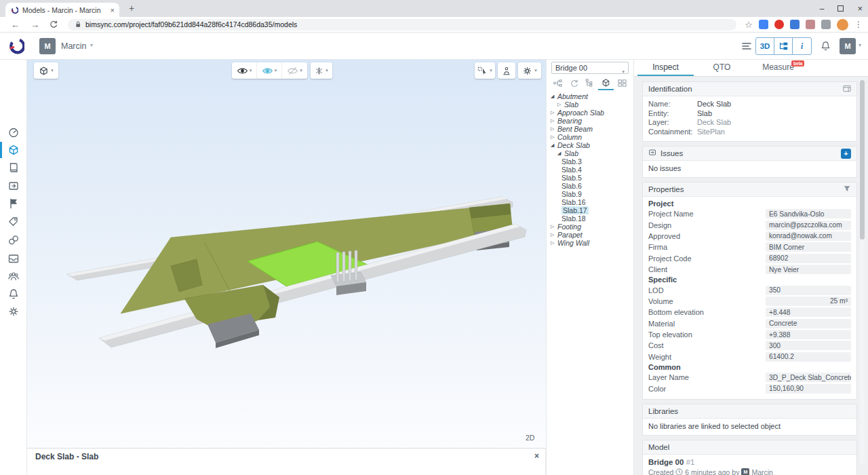 The width and height of the screenshot is (868, 475). I want to click on viewport-settings-button: ▾, so click(530, 71).